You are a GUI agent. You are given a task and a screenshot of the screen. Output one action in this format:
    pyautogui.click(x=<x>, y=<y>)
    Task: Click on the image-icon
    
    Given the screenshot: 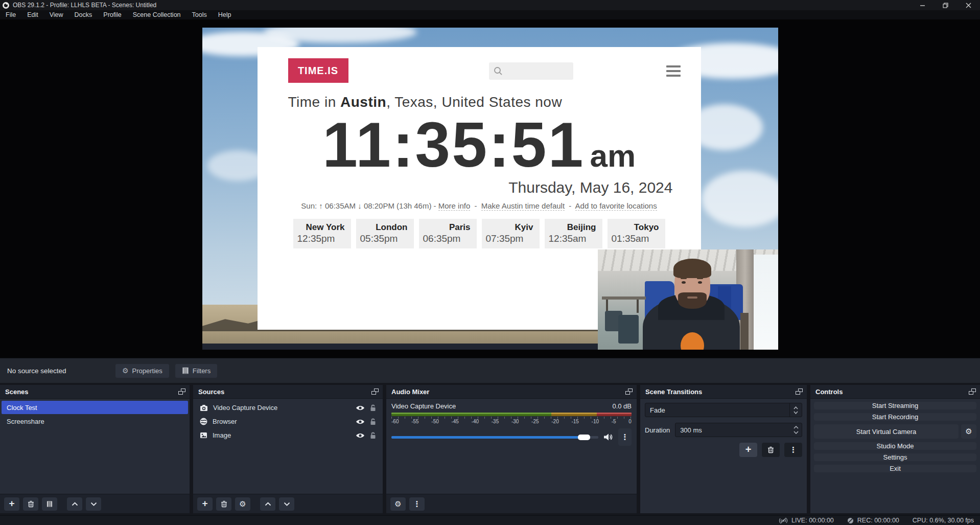 What is the action you would take?
    pyautogui.click(x=203, y=436)
    